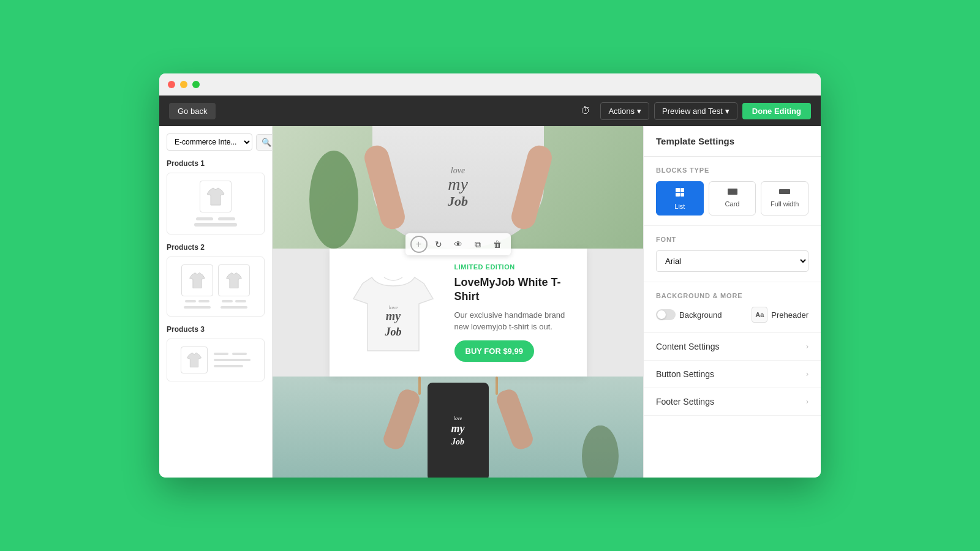 The width and height of the screenshot is (980, 551). I want to click on search-button: 🔍, so click(265, 142).